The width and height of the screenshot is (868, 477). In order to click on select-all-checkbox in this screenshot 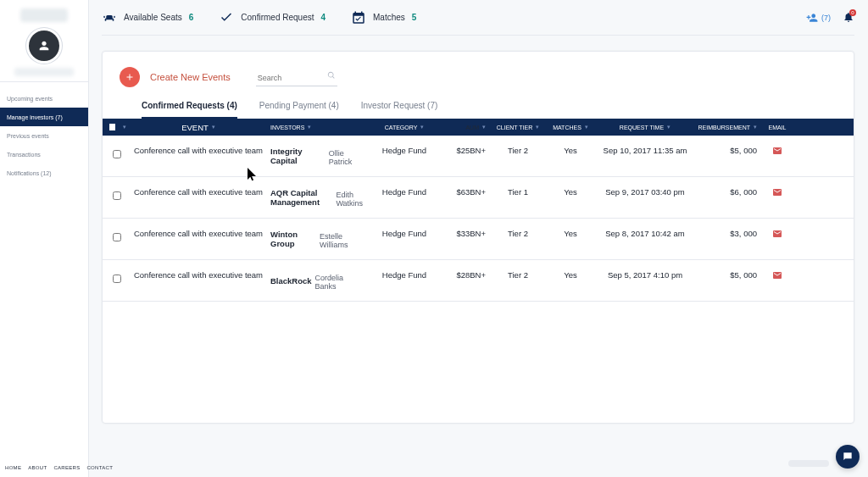, I will do `click(112, 127)`.